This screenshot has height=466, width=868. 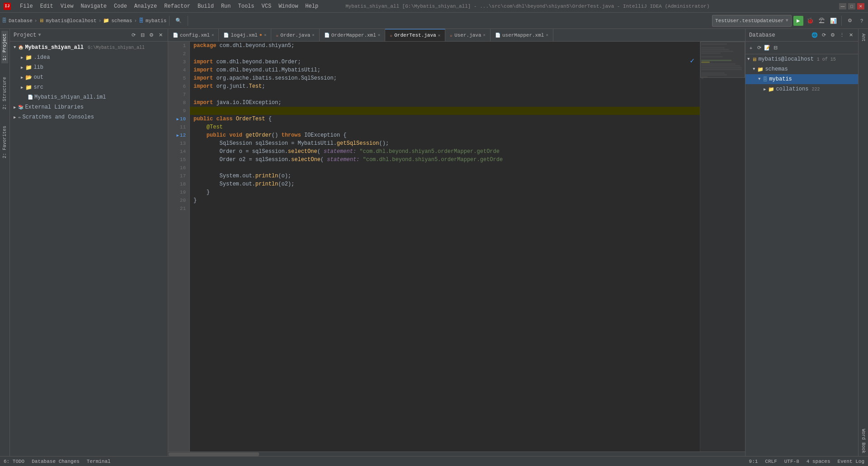 I want to click on tab-ordertest-java-close: ✕, so click(x=439, y=35).